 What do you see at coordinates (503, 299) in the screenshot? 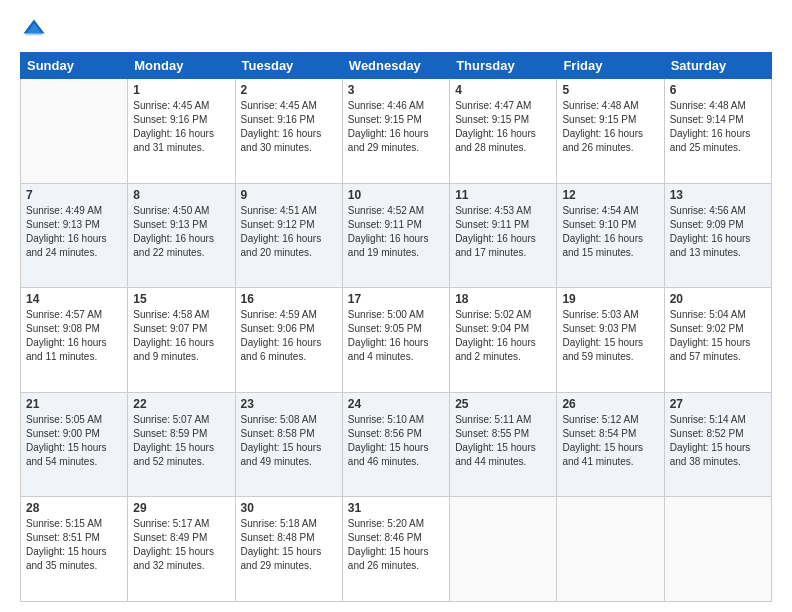
I see `day-number: 18` at bounding box center [503, 299].